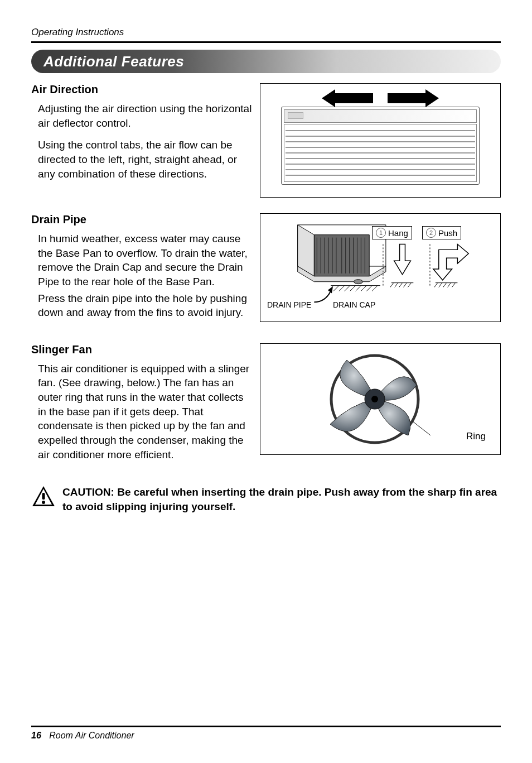 The image size is (532, 763). Describe the element at coordinates (266, 61) in the screenshot. I see `section-title-bar: Additional Features` at that location.